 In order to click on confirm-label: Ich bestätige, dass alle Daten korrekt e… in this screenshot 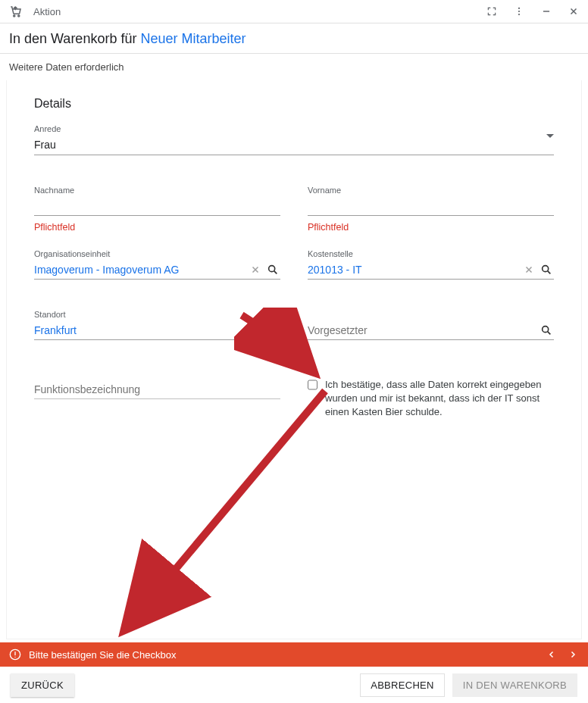, I will do `click(439, 398)`.